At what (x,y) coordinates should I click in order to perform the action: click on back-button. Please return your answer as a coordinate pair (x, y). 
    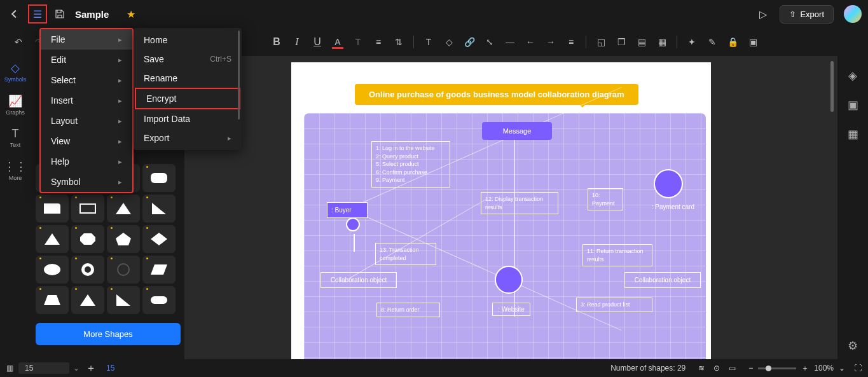
    Looking at the image, I should click on (14, 14).